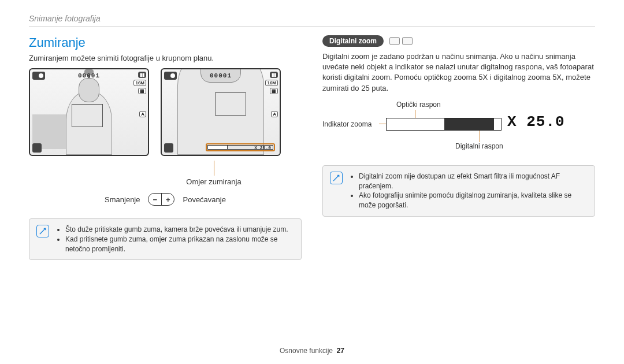 This screenshot has height=364, width=624. I want to click on zoom-range-diagram: Optički raspon Indikator zooma Digitalni…, so click(459, 127).